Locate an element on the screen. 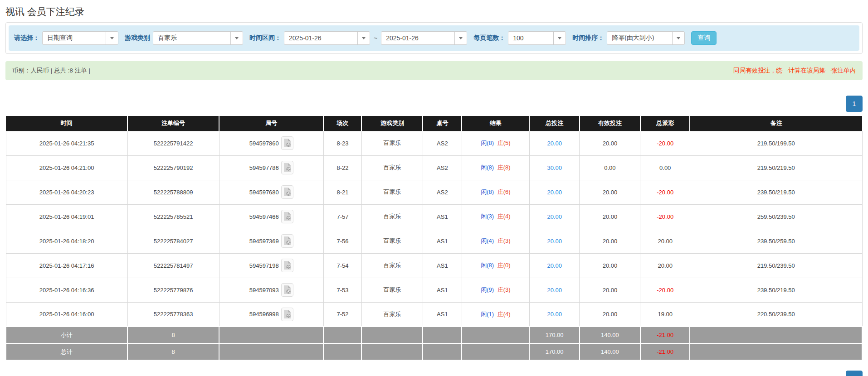 The image size is (868, 376). date-from-value: 2025-01-26 is located at coordinates (305, 38).